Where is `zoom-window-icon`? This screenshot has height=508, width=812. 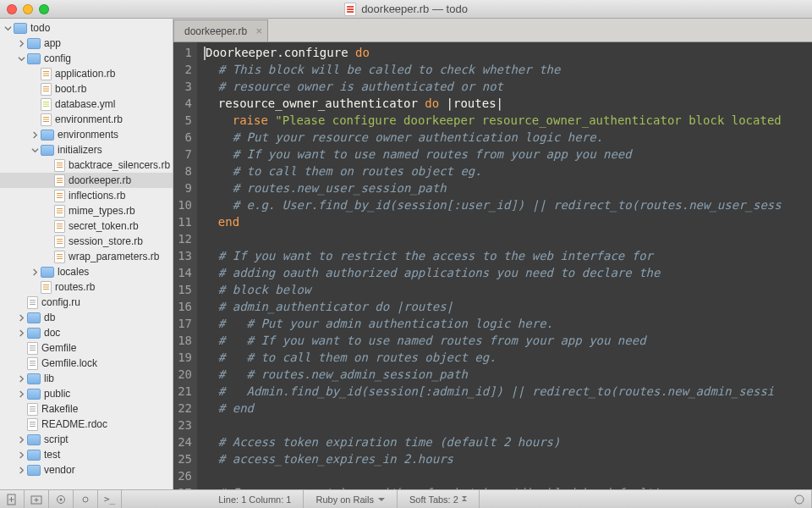 zoom-window-icon is located at coordinates (44, 9).